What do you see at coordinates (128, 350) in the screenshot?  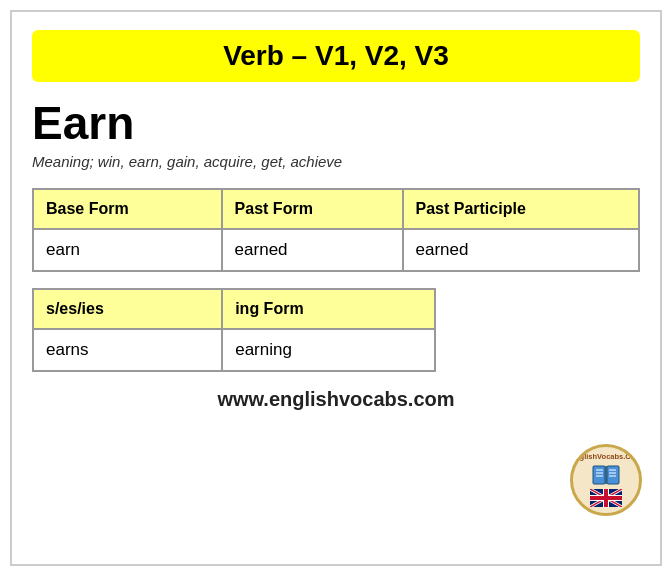 I see `cell-earns: earns` at bounding box center [128, 350].